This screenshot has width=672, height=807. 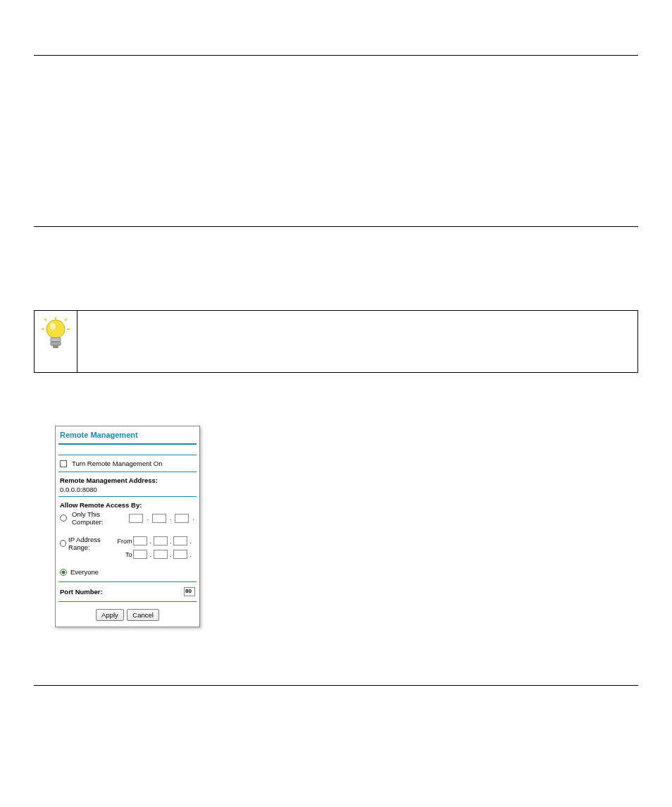 What do you see at coordinates (56, 341) in the screenshot?
I see `tip-icon-cell` at bounding box center [56, 341].